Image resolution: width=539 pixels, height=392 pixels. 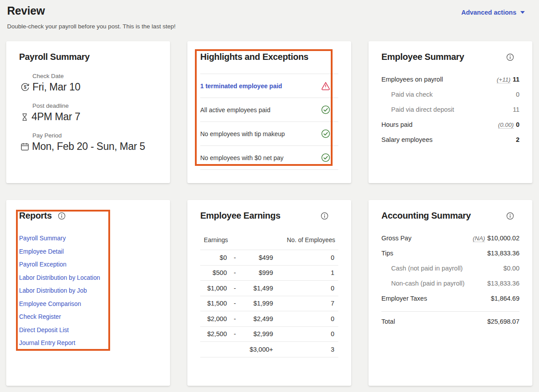 I want to click on highlight-row-tip-makeup: No employees with tip makeup, so click(x=269, y=134).